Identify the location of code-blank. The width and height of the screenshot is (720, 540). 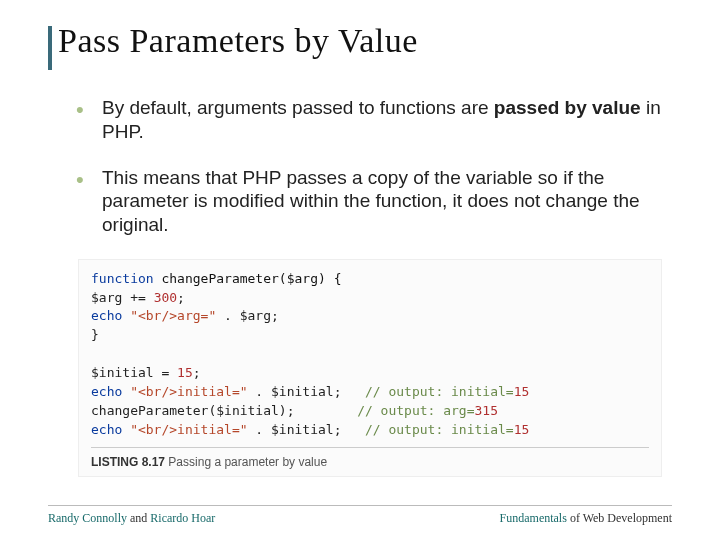
(370, 354).